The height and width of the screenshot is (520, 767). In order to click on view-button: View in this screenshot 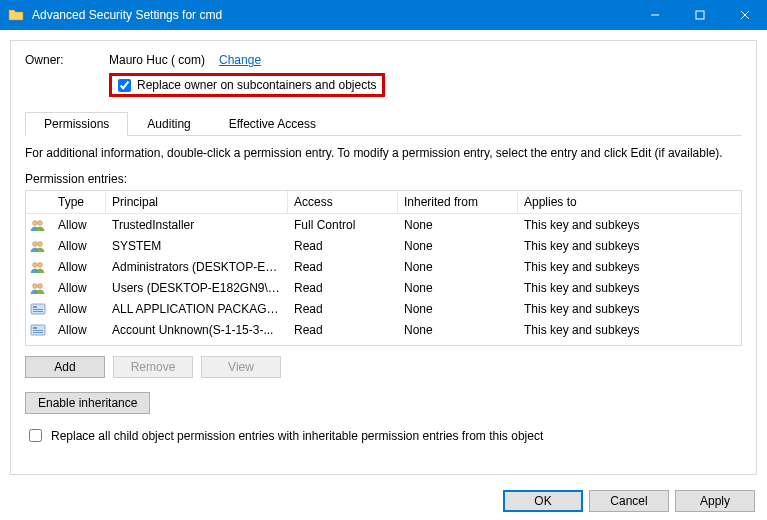, I will do `click(241, 367)`.